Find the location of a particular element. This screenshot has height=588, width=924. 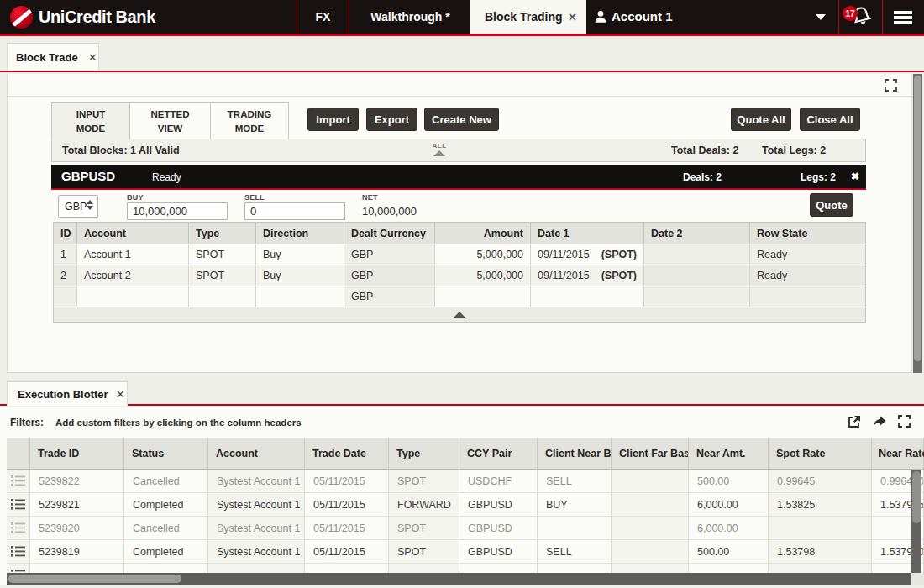

deals-row: 2Account 2SPOTBuyGBP5,000,00009/11/2015(… is located at coordinates (459, 276).